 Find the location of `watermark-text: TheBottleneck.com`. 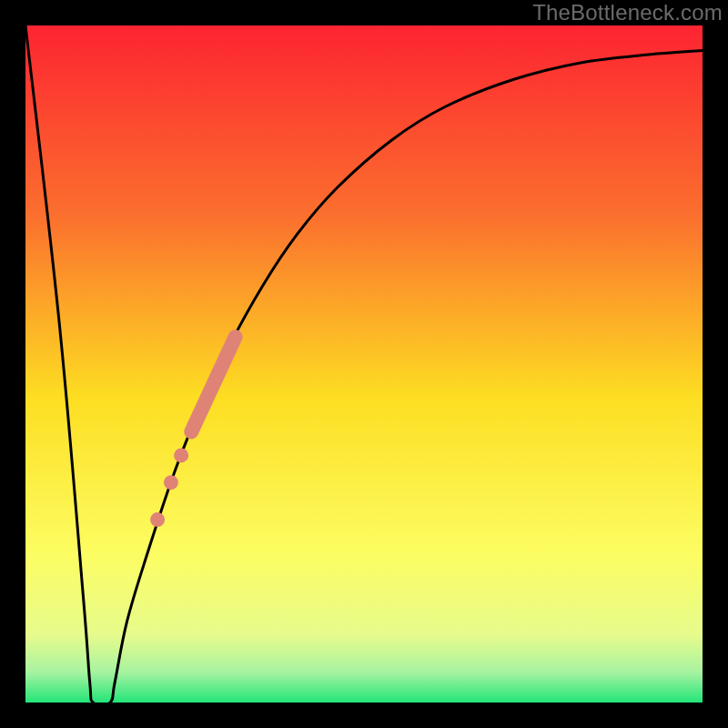

watermark-text: TheBottleneck.com is located at coordinates (628, 13).